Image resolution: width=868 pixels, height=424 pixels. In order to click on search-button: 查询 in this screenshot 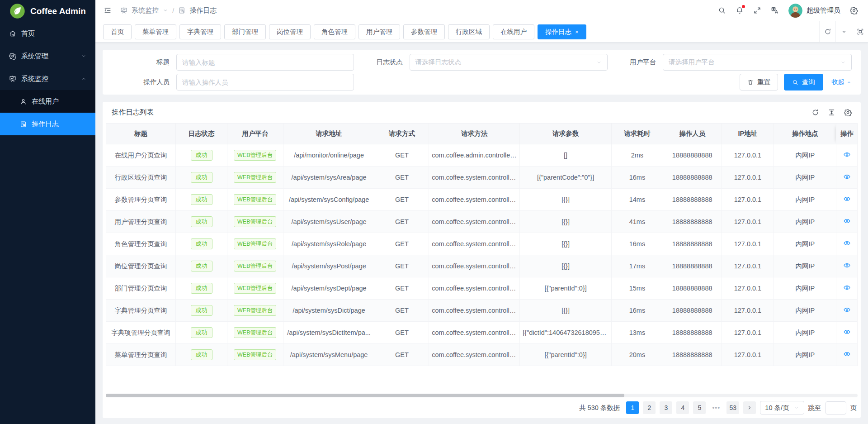, I will do `click(804, 82)`.